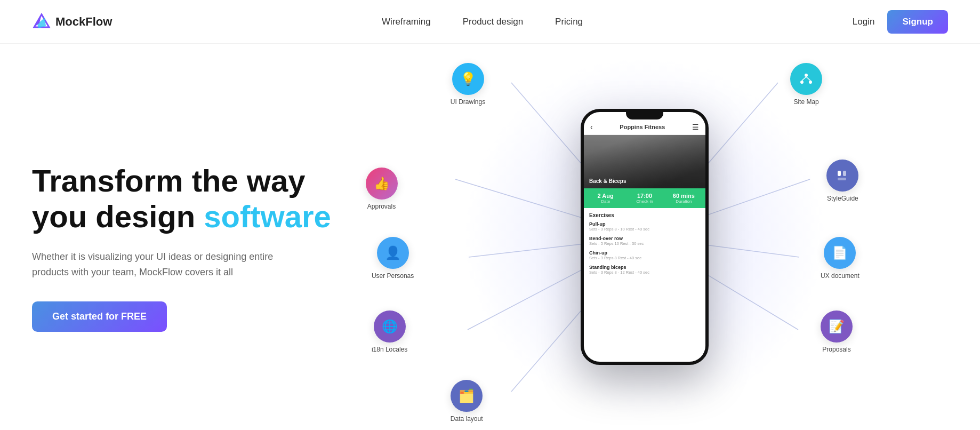 Image resolution: width=980 pixels, height=430 pixels. What do you see at coordinates (608, 181) in the screenshot?
I see `phone-hero-text: Back & Biceps` at bounding box center [608, 181].